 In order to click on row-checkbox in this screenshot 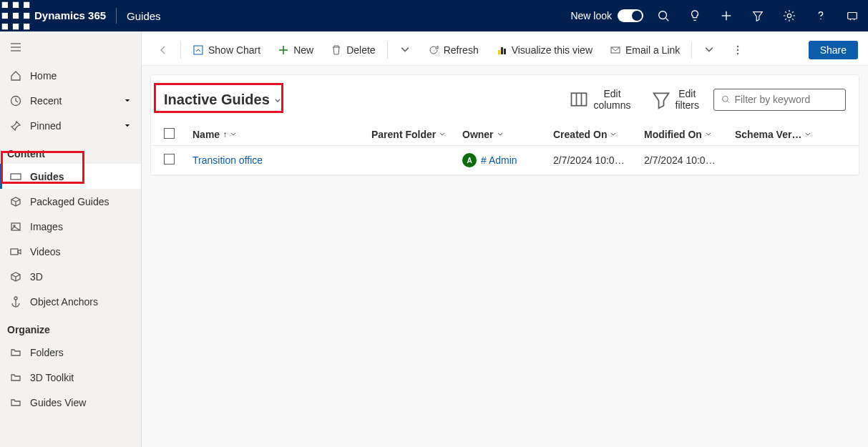, I will do `click(169, 159)`.